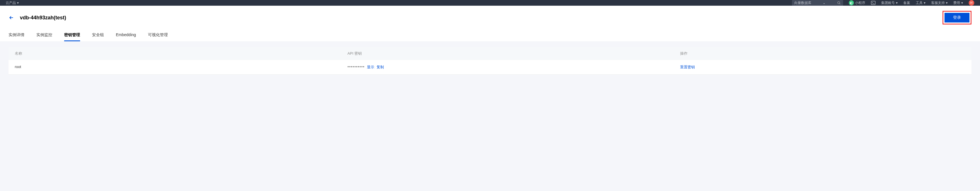 This screenshot has width=980, height=191. Describe the element at coordinates (356, 67) in the screenshot. I see `masked-key: **********` at that location.